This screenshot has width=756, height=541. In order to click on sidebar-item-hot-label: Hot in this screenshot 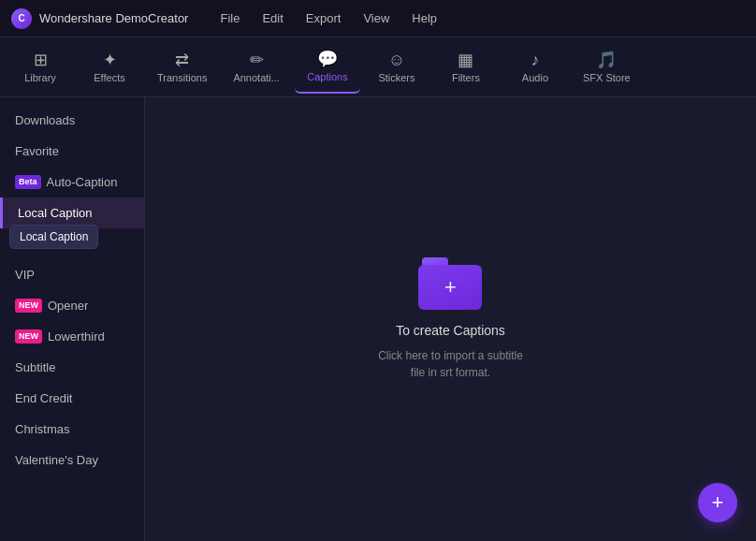, I will do `click(24, 243)`.